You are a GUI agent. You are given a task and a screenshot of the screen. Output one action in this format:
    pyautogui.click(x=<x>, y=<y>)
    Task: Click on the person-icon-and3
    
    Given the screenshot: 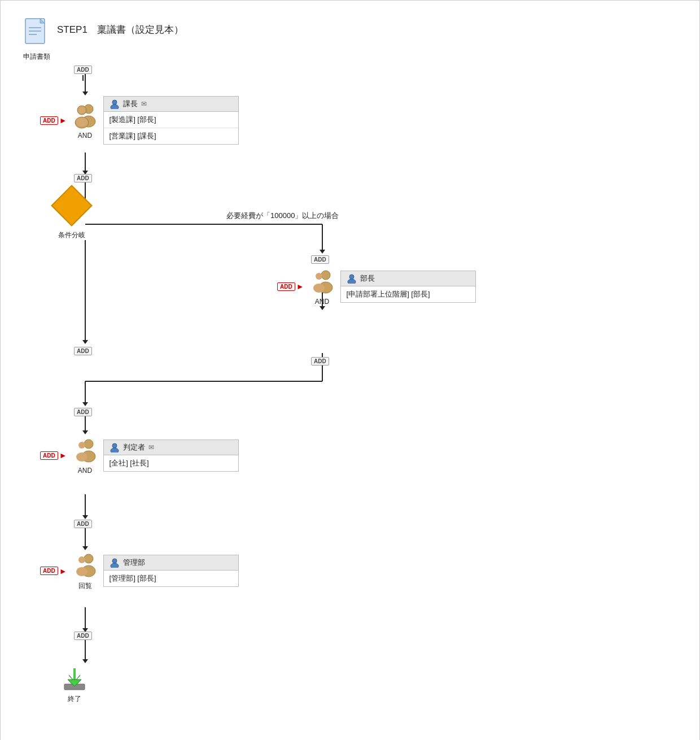 What is the action you would take?
    pyautogui.click(x=115, y=447)
    